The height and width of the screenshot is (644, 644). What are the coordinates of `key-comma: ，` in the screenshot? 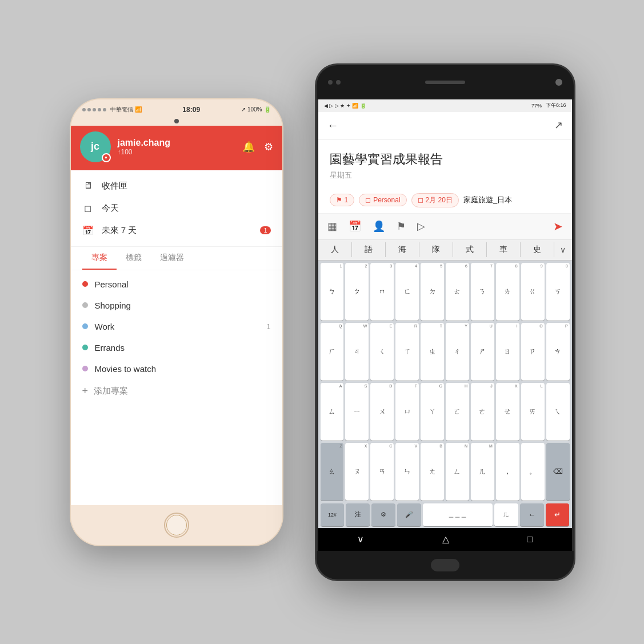 It's located at (507, 472).